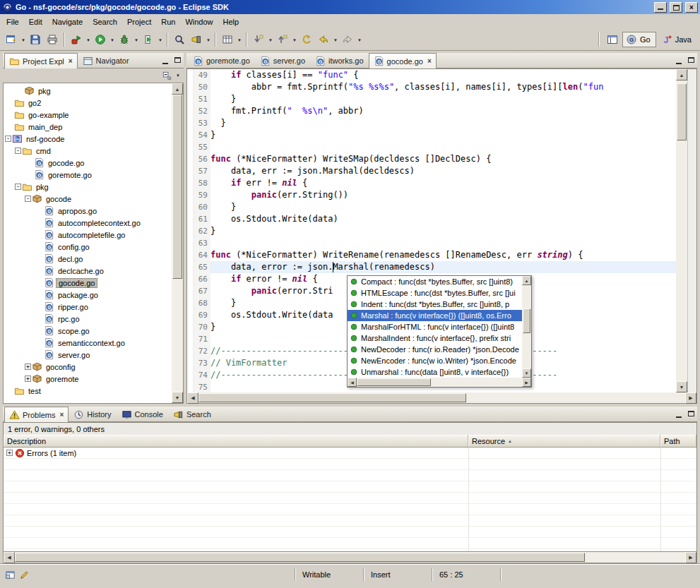  Describe the element at coordinates (691, 61) in the screenshot. I see `maximize-editor-button` at that location.